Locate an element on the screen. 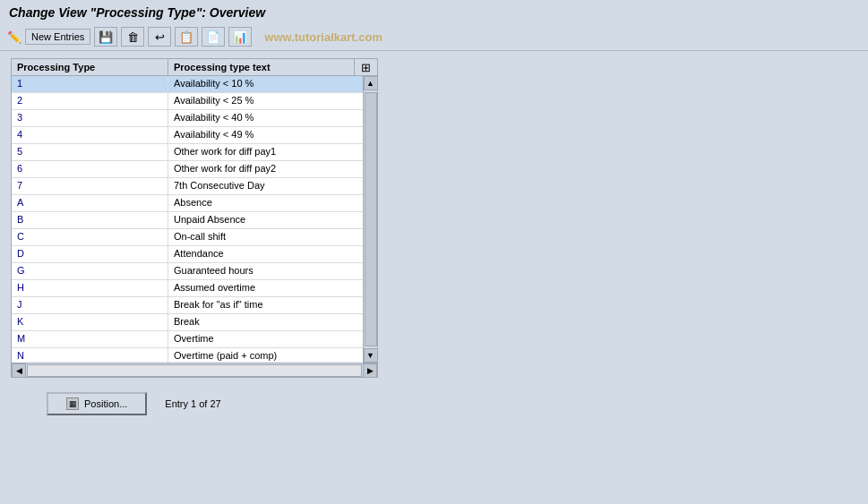 This screenshot has height=504, width=868. cell-type: C is located at coordinates (90, 237).